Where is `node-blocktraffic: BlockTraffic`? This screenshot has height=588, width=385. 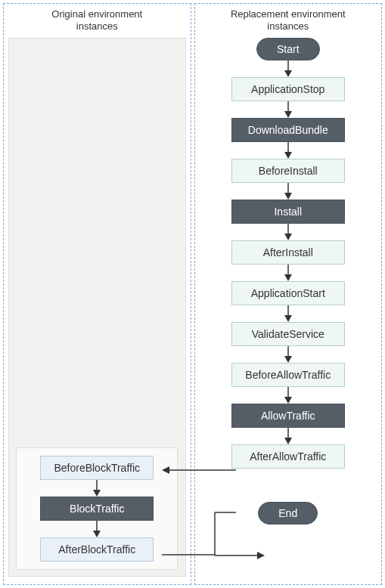
node-blocktraffic: BlockTraffic is located at coordinates (97, 509).